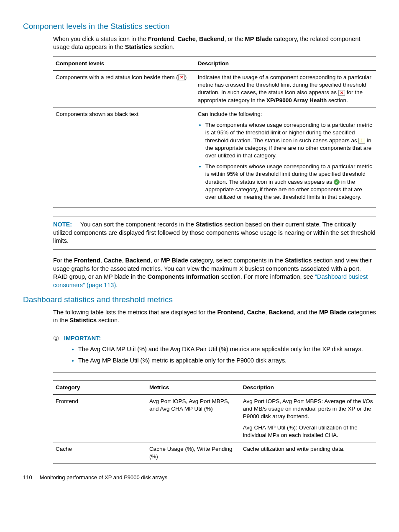 Image resolution: width=399 pixels, height=532 pixels. What do you see at coordinates (289, 132) in the screenshot?
I see `text: The components whose usage corresponding…` at bounding box center [289, 132].